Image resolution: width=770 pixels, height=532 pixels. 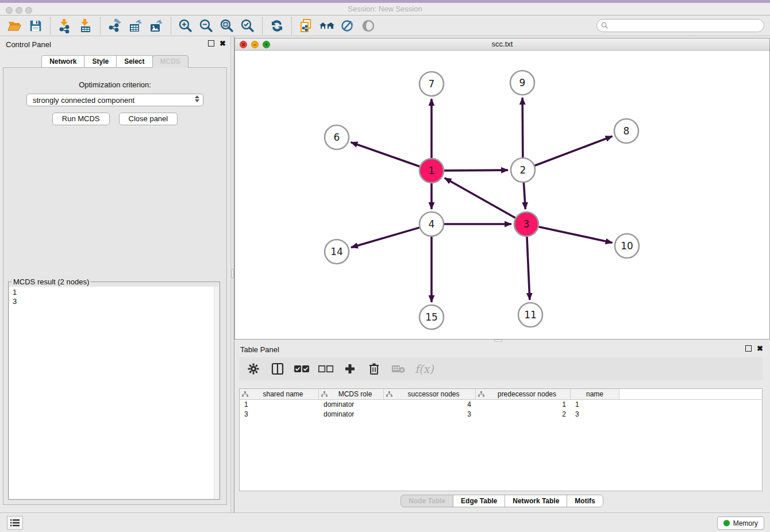 What do you see at coordinates (595, 394) in the screenshot?
I see `column-header-name: name` at bounding box center [595, 394].